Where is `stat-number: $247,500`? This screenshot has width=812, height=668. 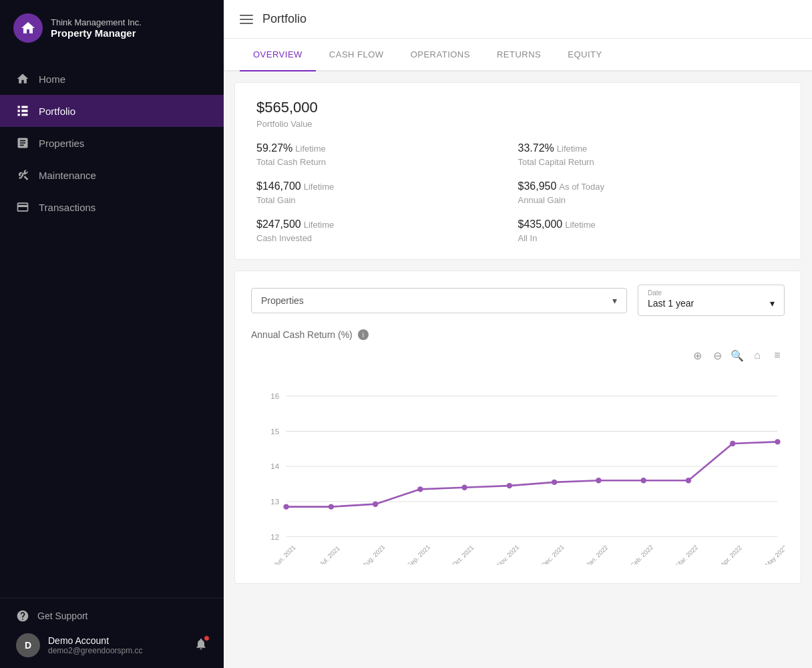
stat-number: $247,500 is located at coordinates (279, 224).